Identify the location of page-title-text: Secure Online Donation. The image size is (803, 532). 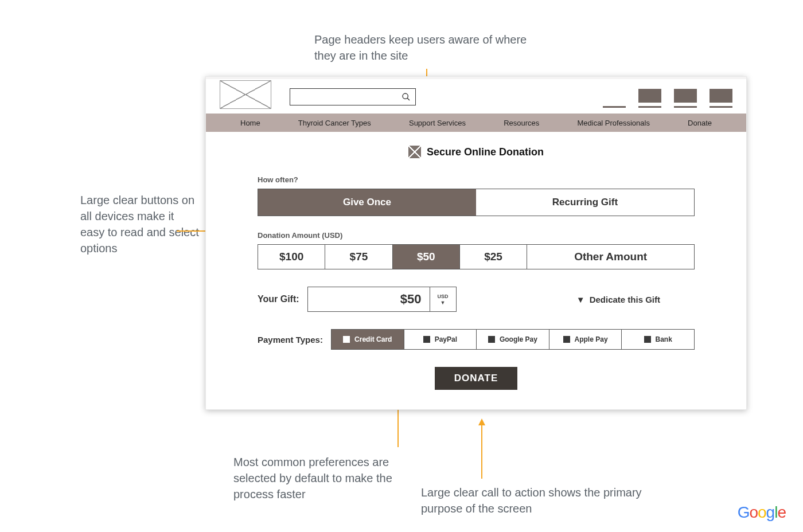
(485, 152).